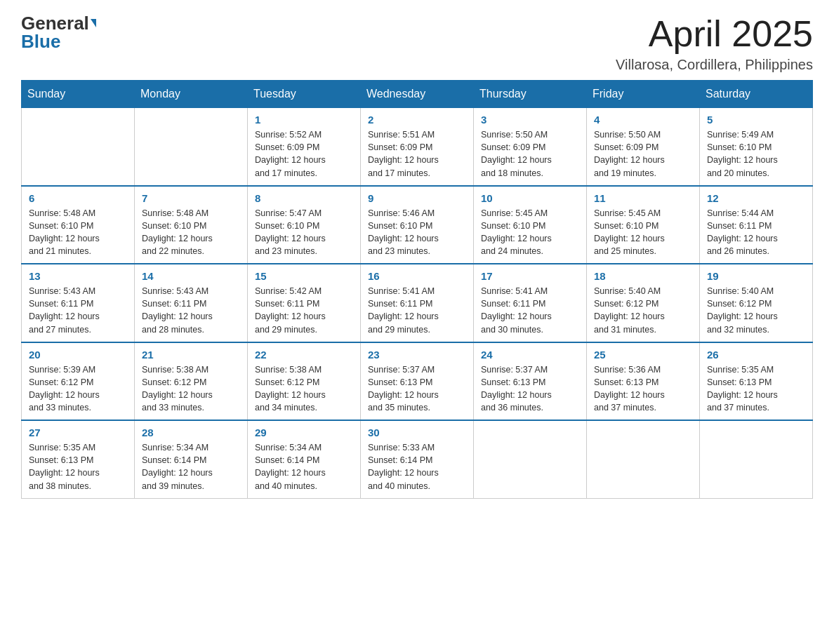  Describe the element at coordinates (305, 147) in the screenshot. I see `calendar-cell: 1Sunrise: 5:52 AM Sunset: 6:09 PM Daylig…` at that location.